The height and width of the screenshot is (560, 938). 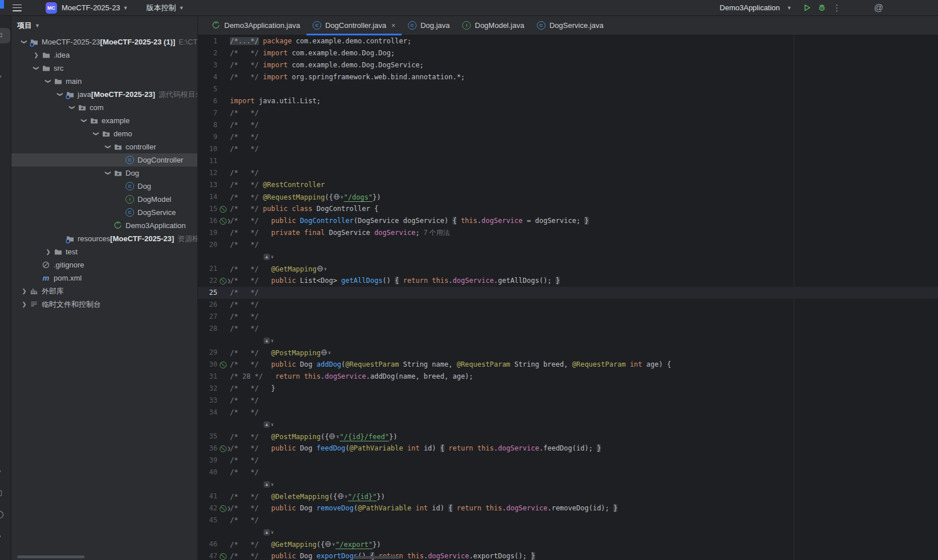 I want to click on more-actions-button: ⋮, so click(x=837, y=8).